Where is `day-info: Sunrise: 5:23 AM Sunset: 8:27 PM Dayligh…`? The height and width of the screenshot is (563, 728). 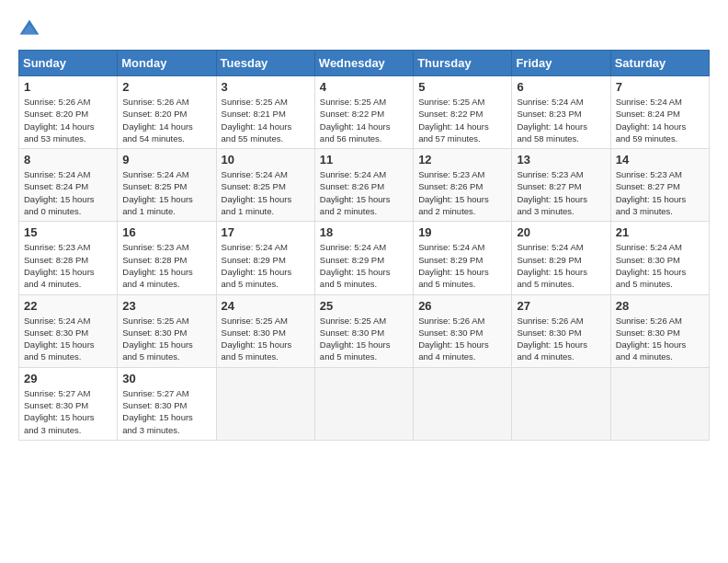
day-info: Sunrise: 5:23 AM Sunset: 8:27 PM Dayligh… is located at coordinates (561, 193).